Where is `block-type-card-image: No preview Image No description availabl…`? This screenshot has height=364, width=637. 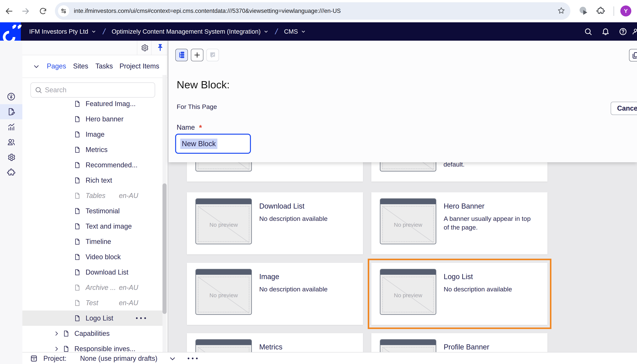 block-type-card-image: No preview Image No description availabl… is located at coordinates (275, 294).